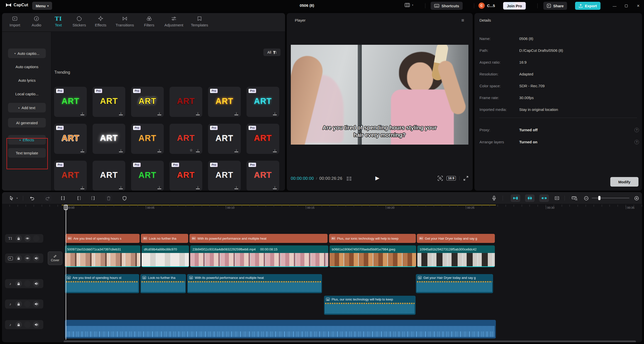  I want to click on tab-audio: Audio, so click(36, 21).